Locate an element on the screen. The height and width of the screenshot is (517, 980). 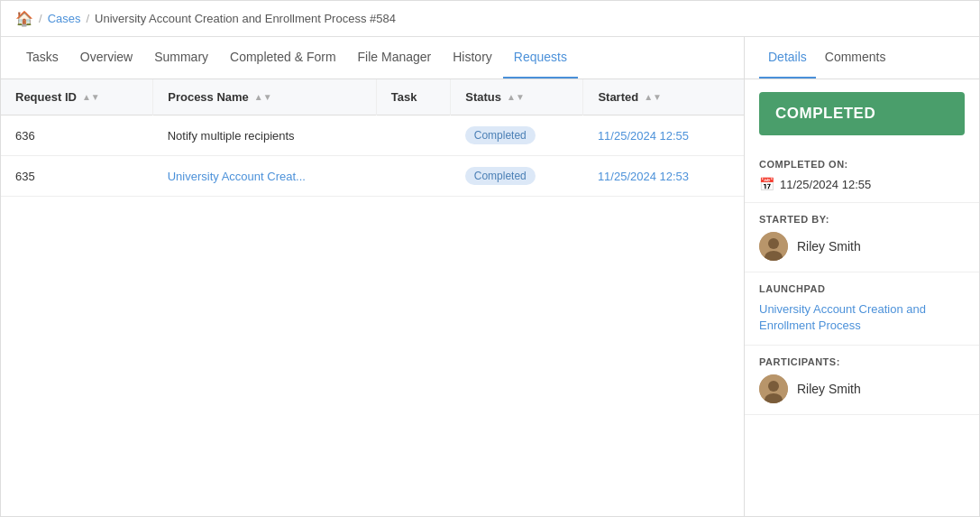
sort-icon-status: ▲▼ is located at coordinates (516, 97).